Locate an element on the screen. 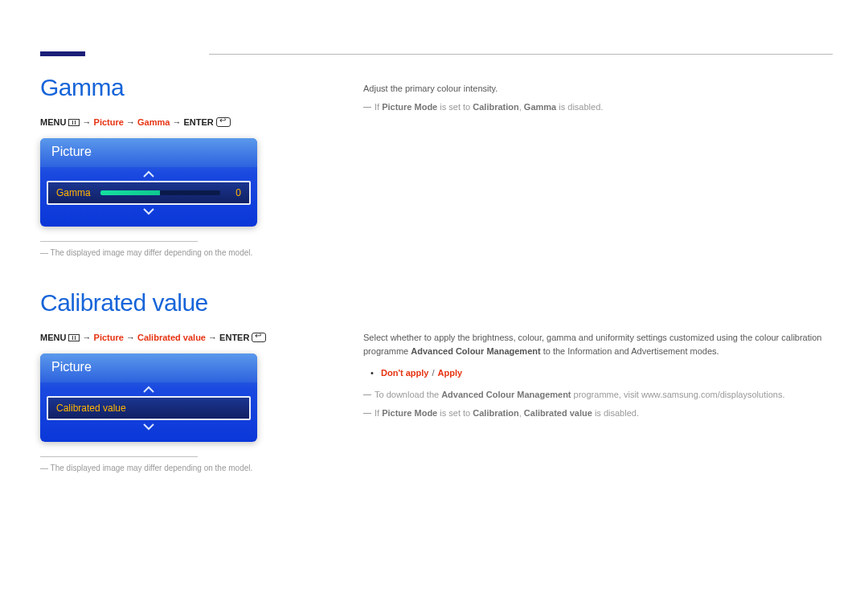  menu-path-item: Calibrated value is located at coordinates (172, 337).